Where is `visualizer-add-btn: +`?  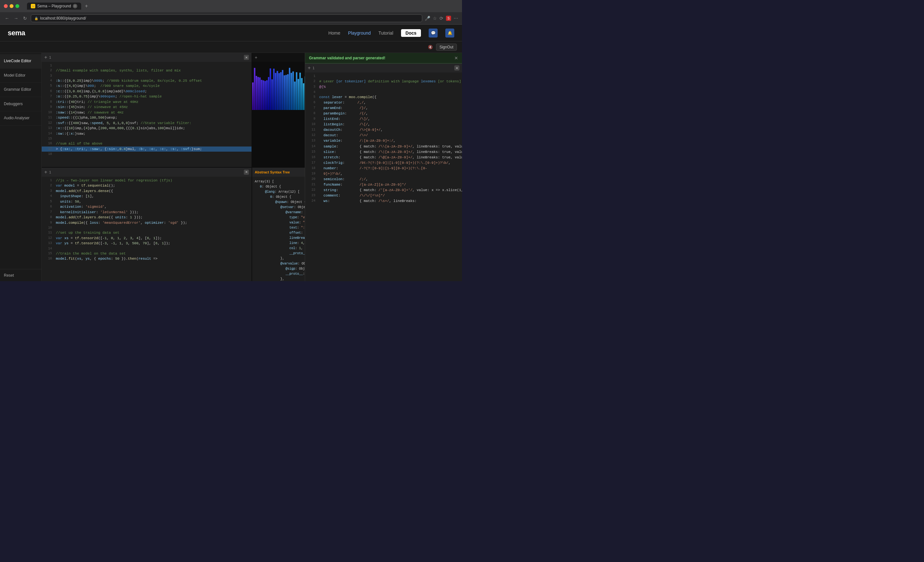
visualizer-add-btn: + is located at coordinates (256, 57).